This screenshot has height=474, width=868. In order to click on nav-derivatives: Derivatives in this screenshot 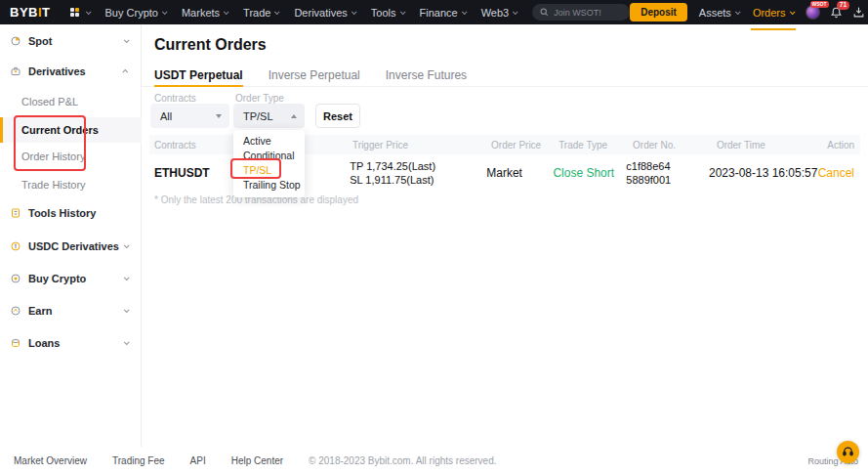, I will do `click(324, 12)`.